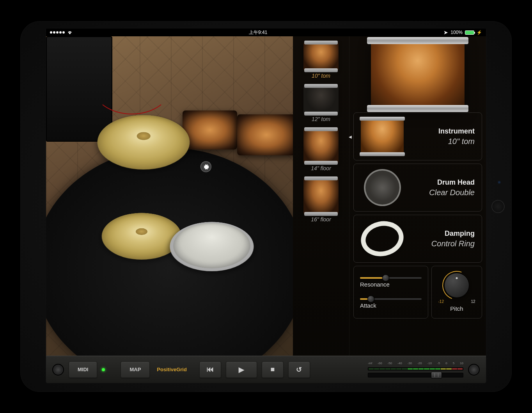  I want to click on pitch-arc-icon, so click(457, 285).